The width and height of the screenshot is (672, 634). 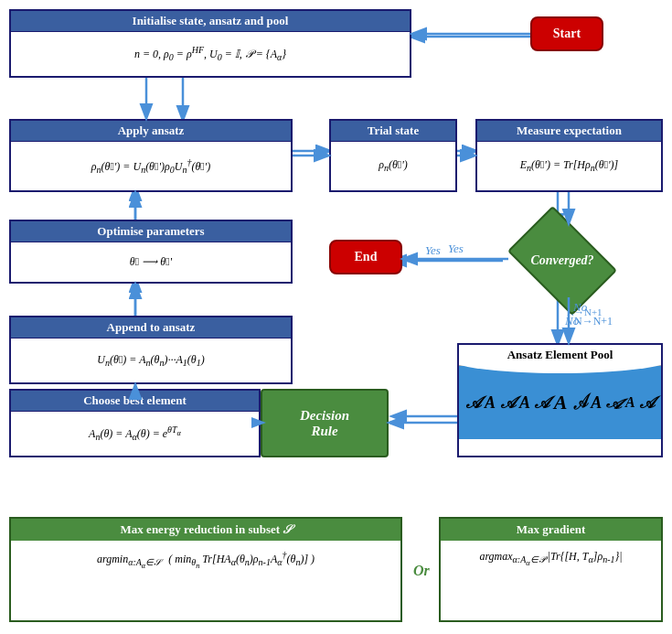 I want to click on optimise-title: Optimise parameters, so click(x=151, y=232).